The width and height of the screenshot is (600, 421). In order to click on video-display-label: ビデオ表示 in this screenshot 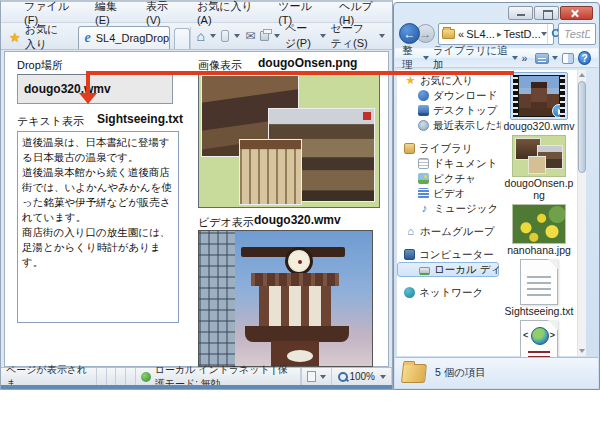, I will do `click(226, 222)`.